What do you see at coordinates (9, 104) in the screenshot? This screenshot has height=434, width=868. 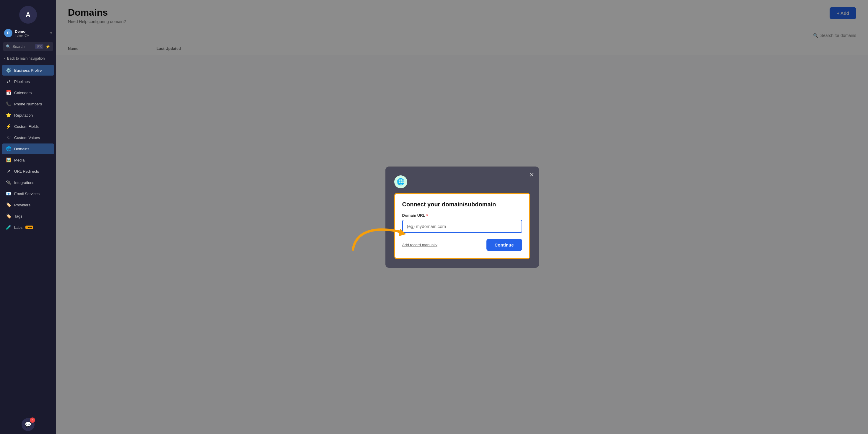 I see `phone-icon: 📞` at bounding box center [9, 104].